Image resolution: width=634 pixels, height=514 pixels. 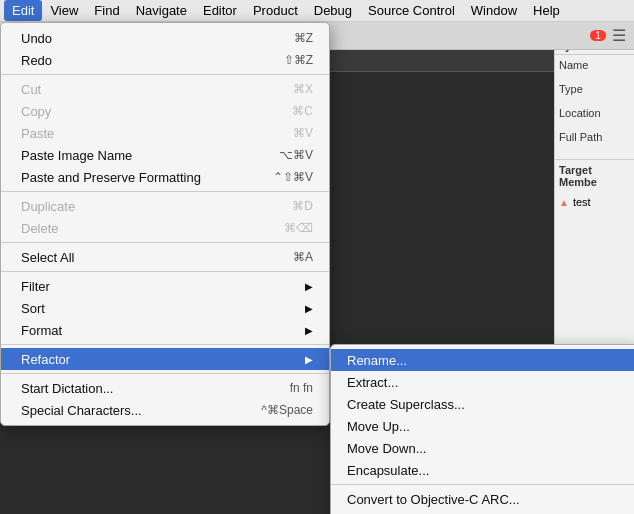 I want to click on menu-item-undo: Undo ⌘Z, so click(x=165, y=38).